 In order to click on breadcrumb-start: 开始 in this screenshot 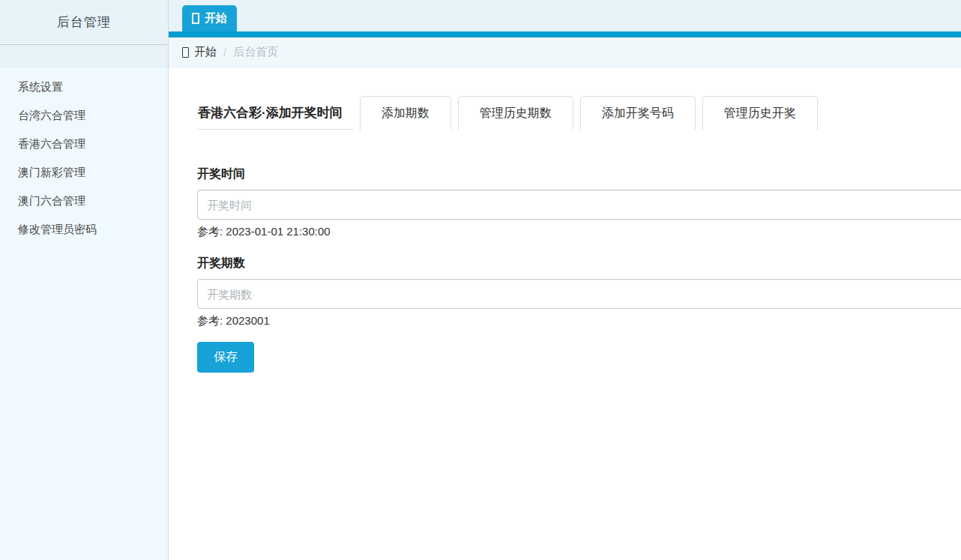, I will do `click(199, 52)`.